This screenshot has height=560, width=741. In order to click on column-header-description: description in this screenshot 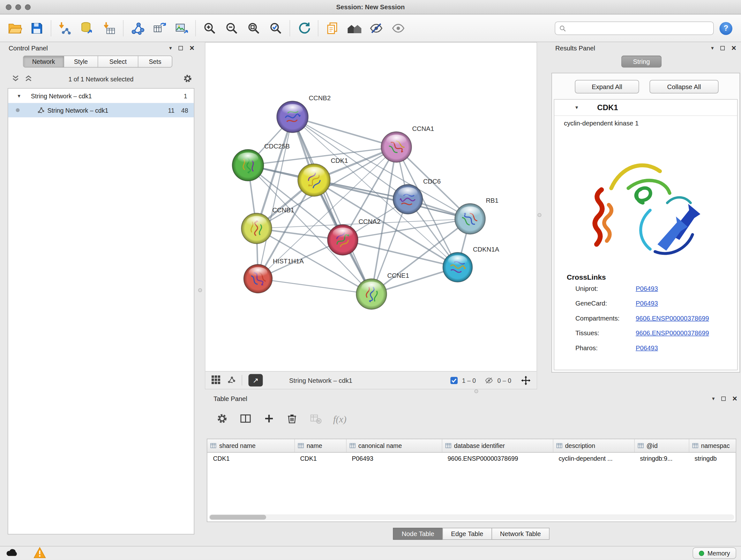, I will do `click(594, 446)`.